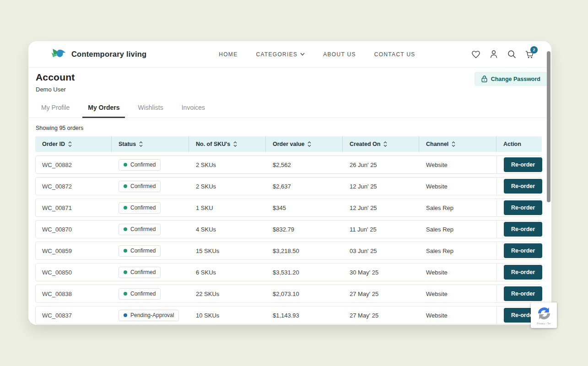 The height and width of the screenshot is (366, 588). Describe the element at coordinates (304, 251) in the screenshot. I see `order-value-cell: $3,218.50` at that location.